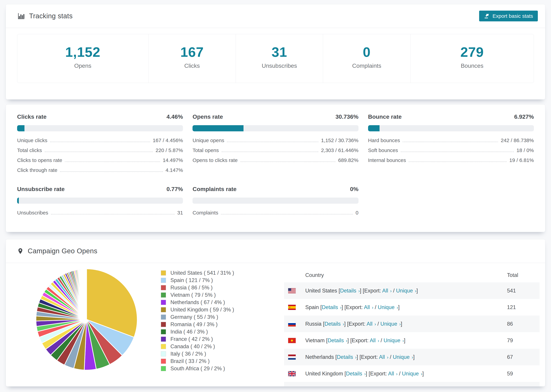 The width and height of the screenshot is (551, 392). Describe the element at coordinates (100, 213) in the screenshot. I see `rate-rows: Unsubscribes31` at that location.